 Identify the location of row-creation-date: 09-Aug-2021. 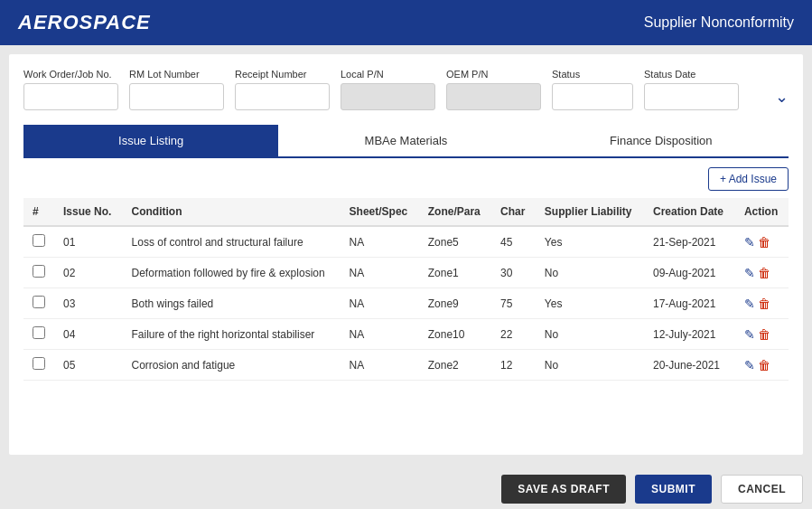
(690, 273).